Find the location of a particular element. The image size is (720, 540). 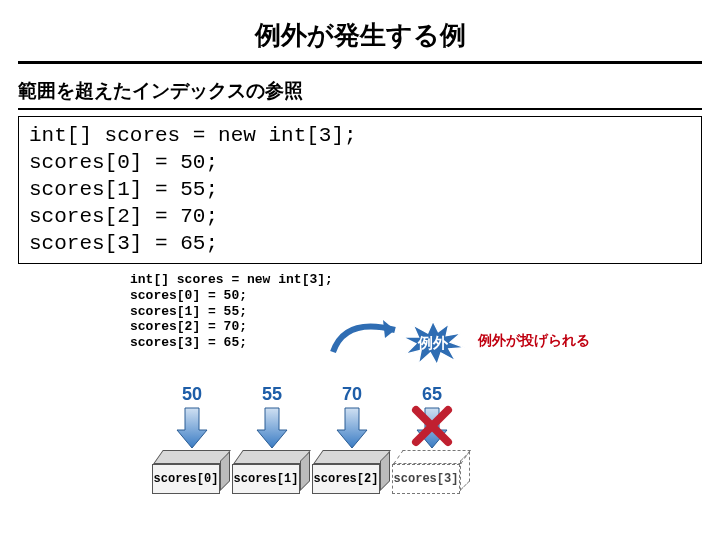

array-slot: scores[0] is located at coordinates (192, 480).